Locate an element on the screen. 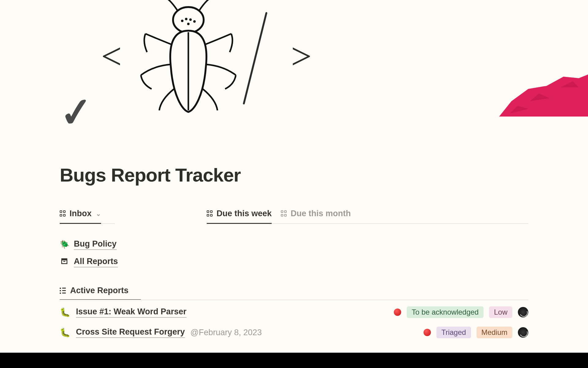 This screenshot has width=588, height=368. status-tag: To be acknowledged is located at coordinates (445, 312).